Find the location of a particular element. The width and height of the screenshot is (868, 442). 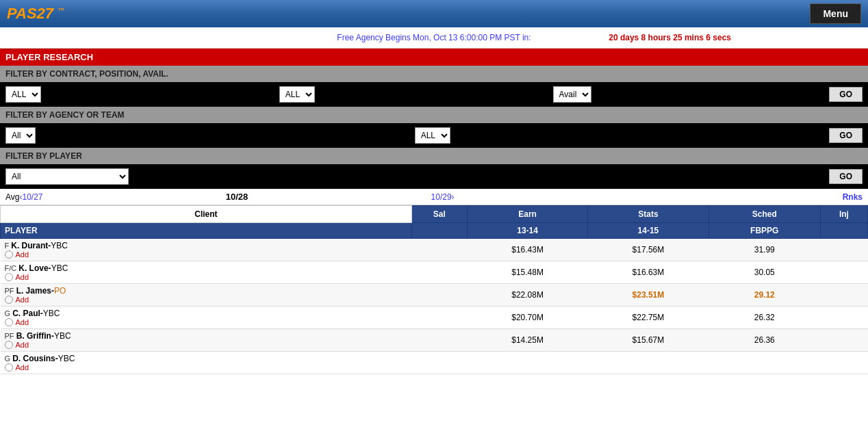

player-name: L. James- is located at coordinates (36, 291).